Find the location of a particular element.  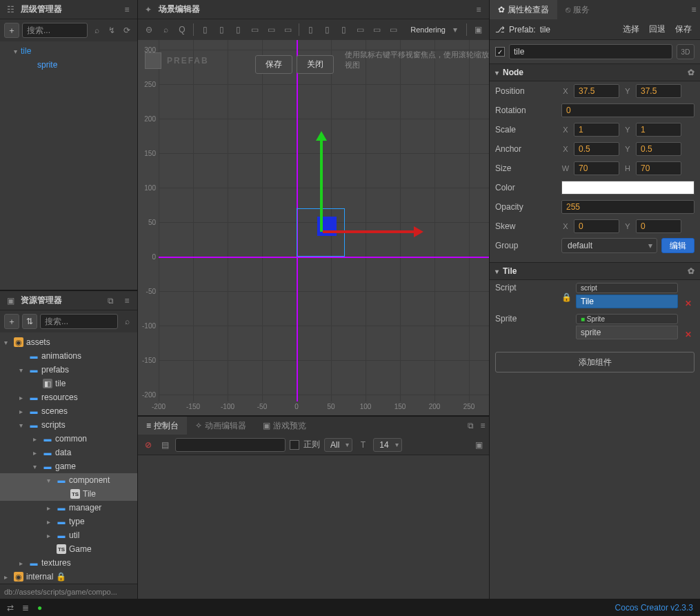

asset-item: ▾▬scripts is located at coordinates (69, 425).